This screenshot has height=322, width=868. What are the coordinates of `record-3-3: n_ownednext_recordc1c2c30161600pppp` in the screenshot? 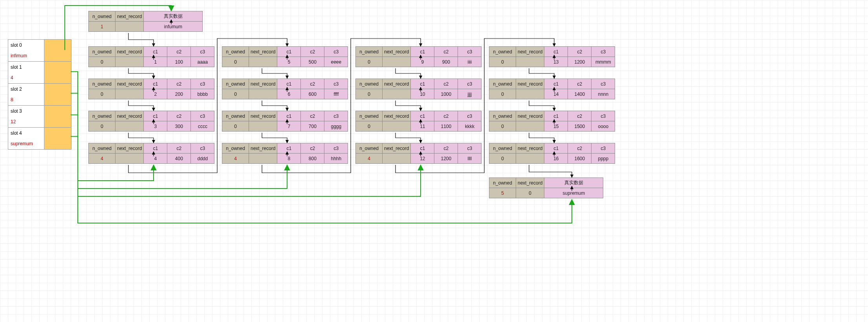 It's located at (552, 153).